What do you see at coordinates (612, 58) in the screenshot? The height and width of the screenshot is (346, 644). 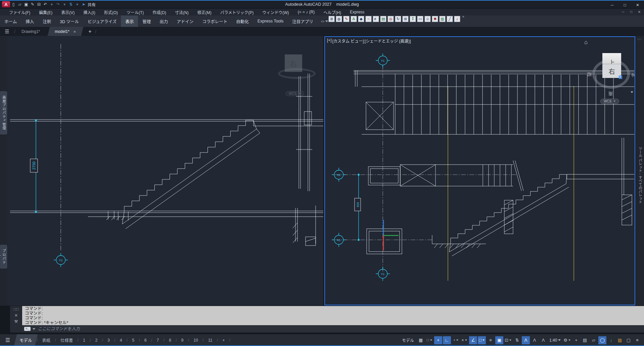 I see `viewcube-top-face: 上` at bounding box center [612, 58].